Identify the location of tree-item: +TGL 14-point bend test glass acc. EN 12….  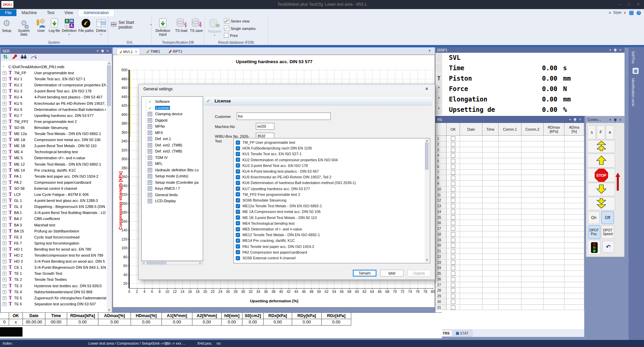
(54, 201).